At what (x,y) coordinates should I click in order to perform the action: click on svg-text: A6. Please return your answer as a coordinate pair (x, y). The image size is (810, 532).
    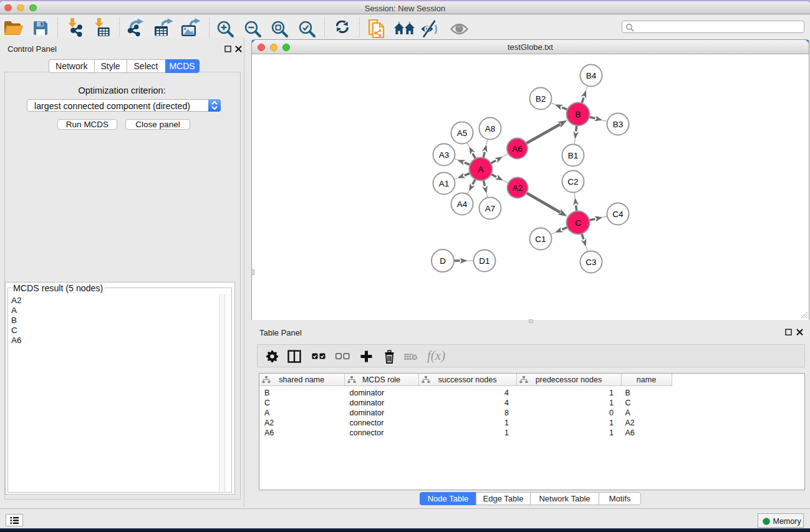
    Looking at the image, I should click on (518, 148).